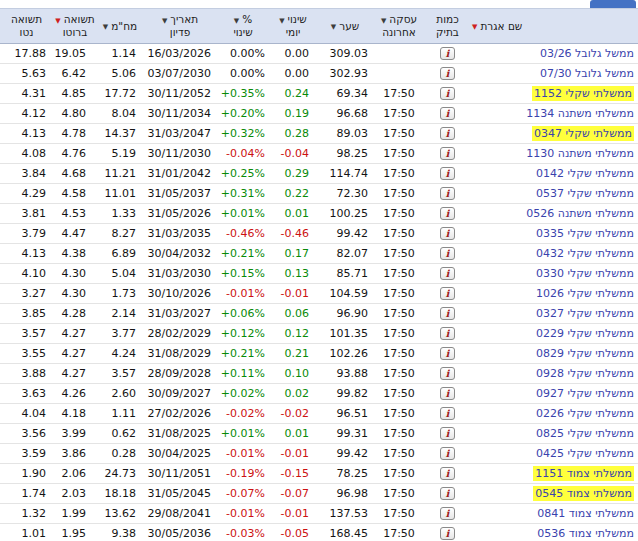 The image size is (638, 541). Describe the element at coordinates (121, 474) in the screenshot. I see `duration-value: 24.73` at that location.